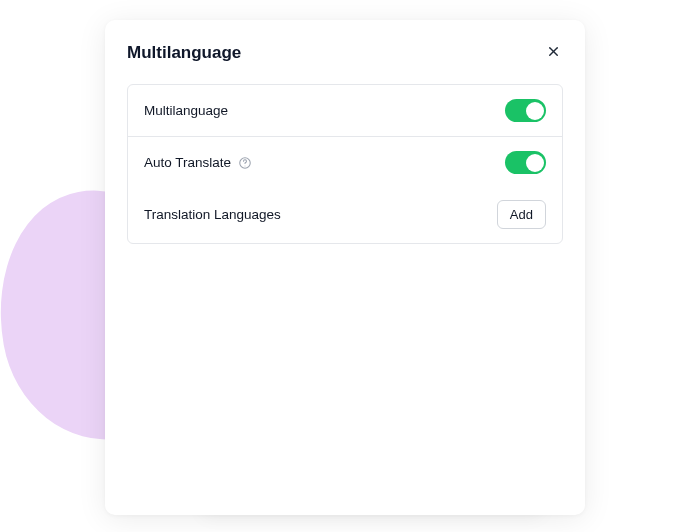 Image resolution: width=682 pixels, height=532 pixels. Describe the element at coordinates (345, 162) in the screenshot. I see `auto-translate-row: Auto Translate` at that location.